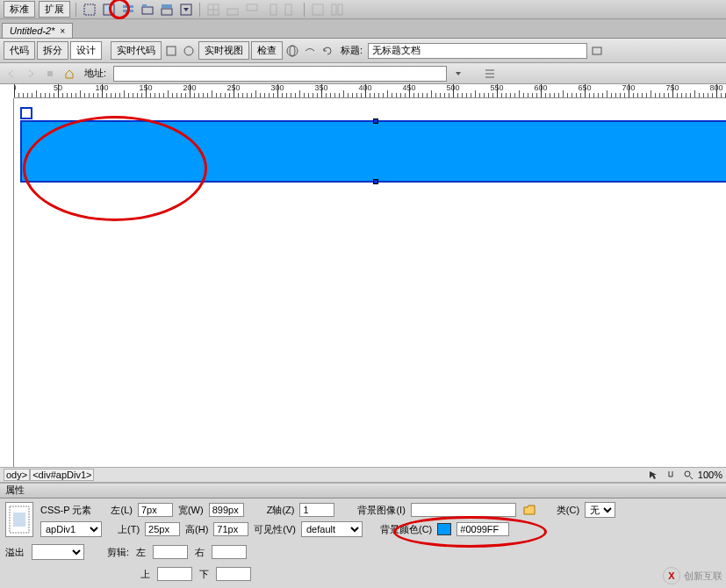 The image size is (726, 588). Describe the element at coordinates (381, 529) in the screenshot. I see `props-row-2: apDiv1 上(T) 高(H) 可见性(V) default 背景颜色(C)` at that location.